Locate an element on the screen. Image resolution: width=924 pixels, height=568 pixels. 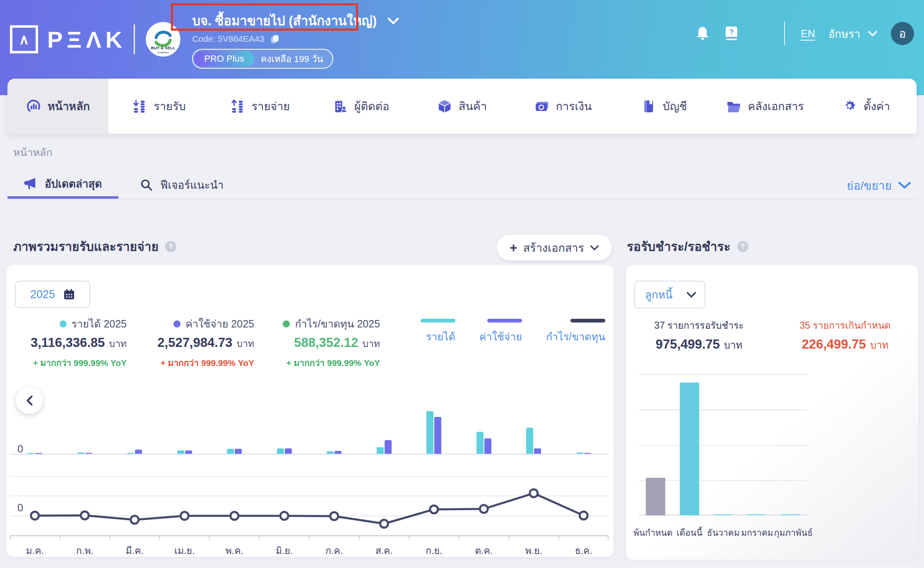
pending-receivables-stat: 37 รายการรอรับชำระ 975,499.75บาท is located at coordinates (699, 335).